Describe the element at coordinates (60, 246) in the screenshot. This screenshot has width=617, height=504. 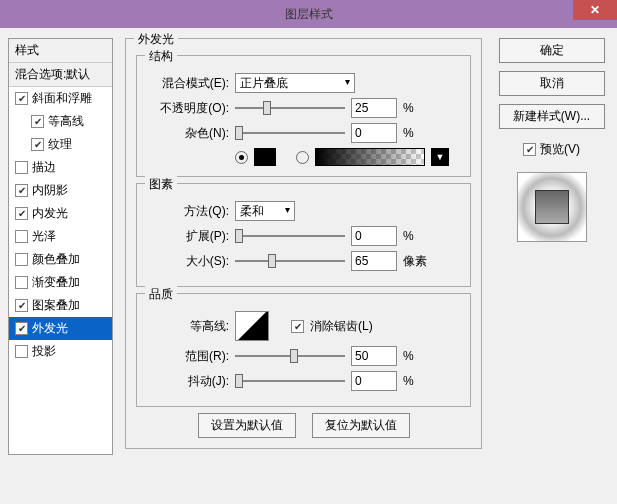
I see `styles-list: 样式 混合选项:默认 斜面和浮雕等高线纹理描边内阴影内发光光泽颜色叠加渐变叠加图…` at that location.